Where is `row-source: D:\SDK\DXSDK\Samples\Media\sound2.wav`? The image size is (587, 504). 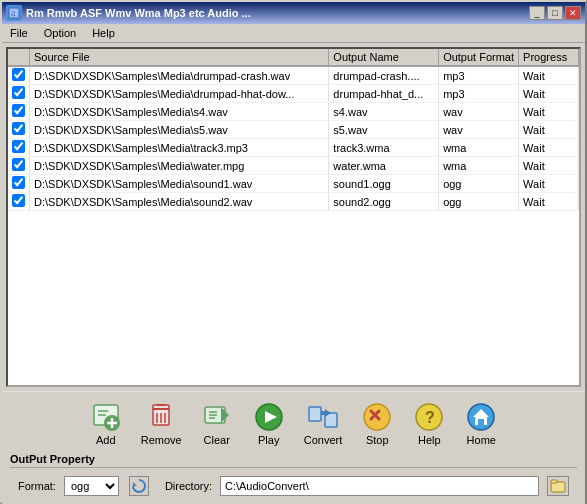
row-source: D:\SDK\DXSDK\Samples\Media\sound2.wav is located at coordinates (180, 202).